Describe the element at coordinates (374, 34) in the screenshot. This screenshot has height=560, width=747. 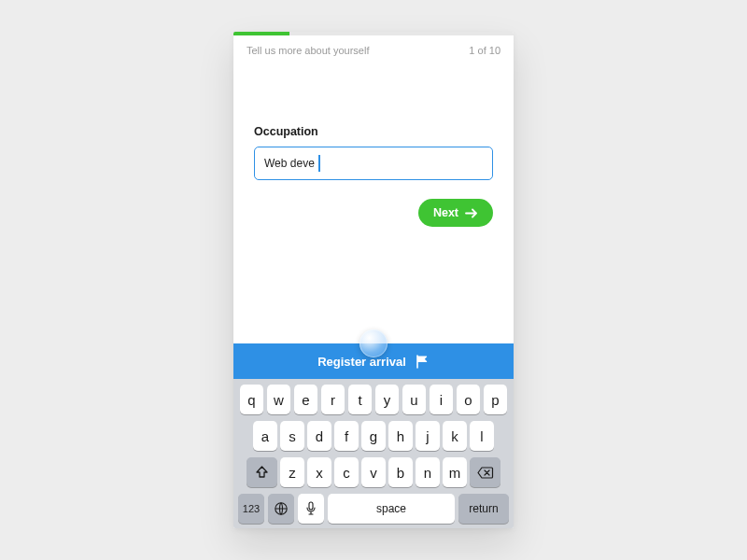
I see `progress-track` at that location.